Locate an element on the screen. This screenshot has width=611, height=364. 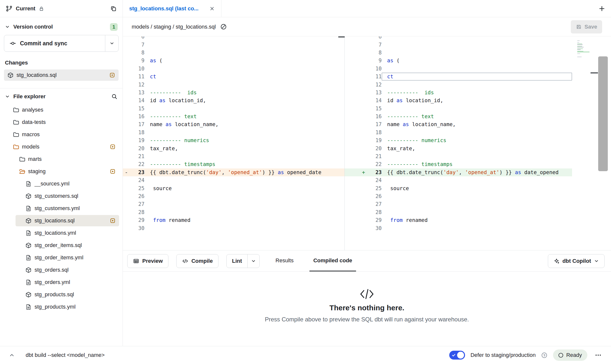
tree-item-stg_orders.yml: stg_orders.yml is located at coordinates (61, 282).